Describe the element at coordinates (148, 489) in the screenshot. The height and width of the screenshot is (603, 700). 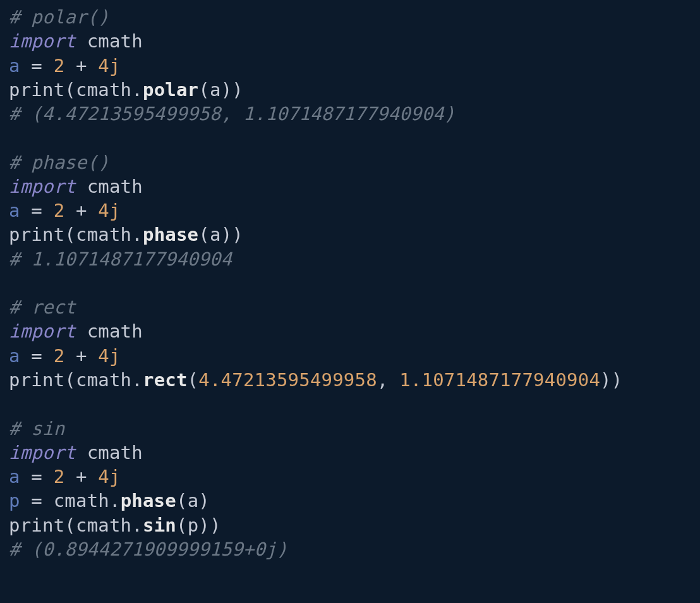
I see `code-block-sin: # sin import cmath a = 2 + 4j p = cmath.…` at that location.